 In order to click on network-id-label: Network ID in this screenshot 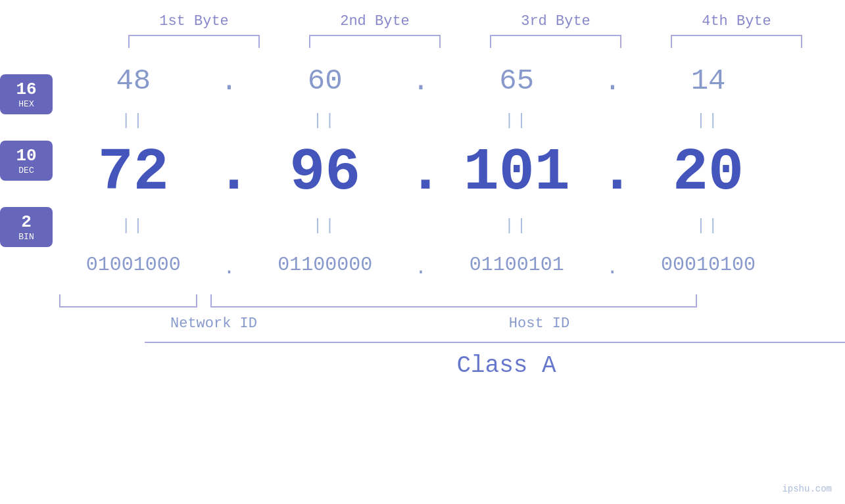, I will do `click(214, 323)`.